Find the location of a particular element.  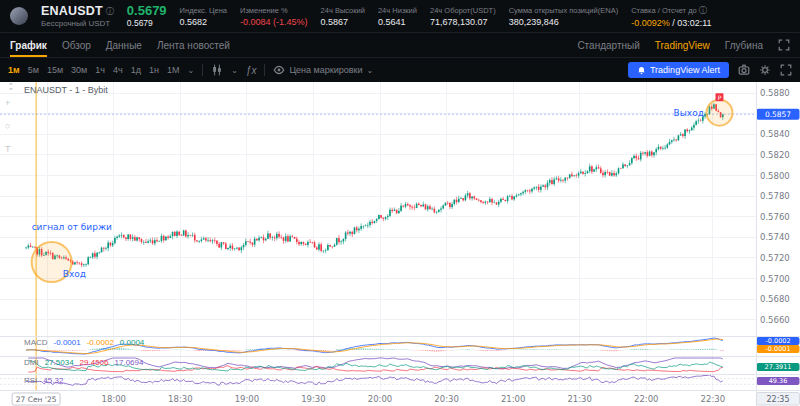

tab-news-feed: Лента новостей is located at coordinates (194, 45).